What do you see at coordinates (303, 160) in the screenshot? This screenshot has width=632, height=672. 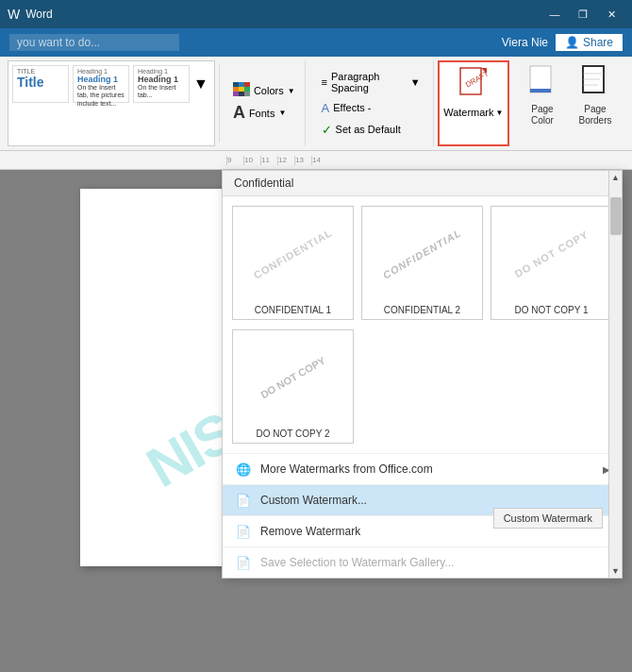 I see `ruler-mark-13: 13` at bounding box center [303, 160].